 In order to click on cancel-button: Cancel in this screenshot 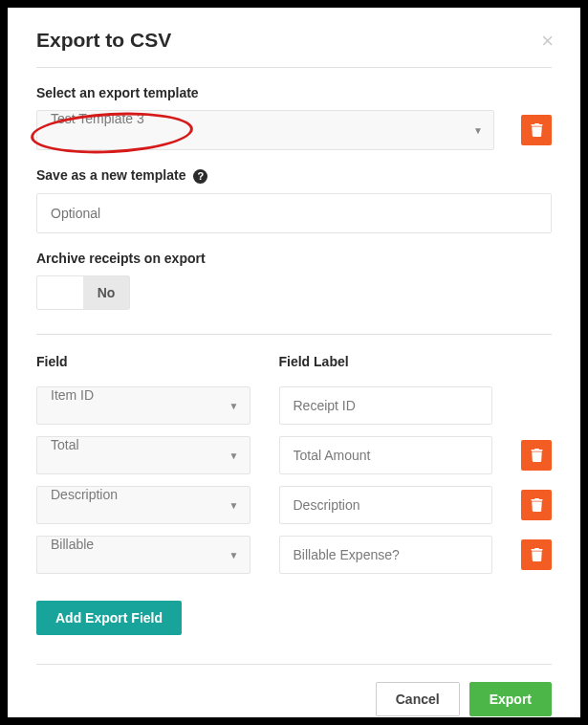, I will do `click(418, 699)`.